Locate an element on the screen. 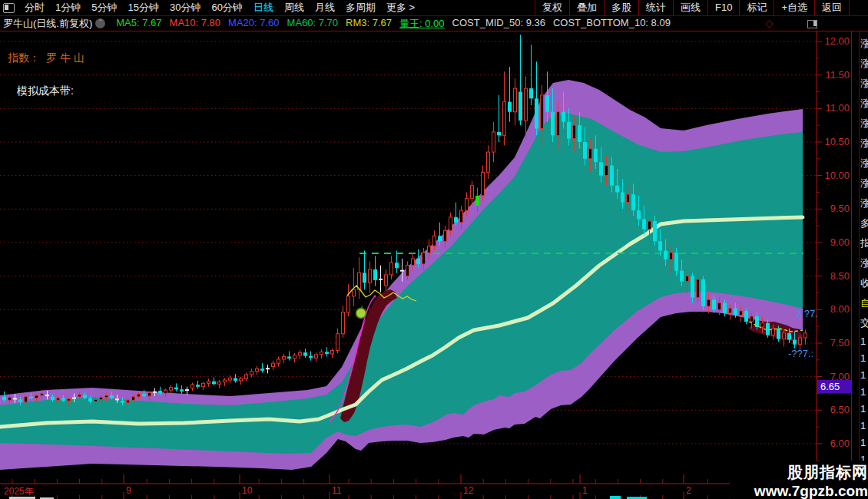 This screenshot has height=499, width=868. toolbar-button-返回: 返回 is located at coordinates (832, 8).